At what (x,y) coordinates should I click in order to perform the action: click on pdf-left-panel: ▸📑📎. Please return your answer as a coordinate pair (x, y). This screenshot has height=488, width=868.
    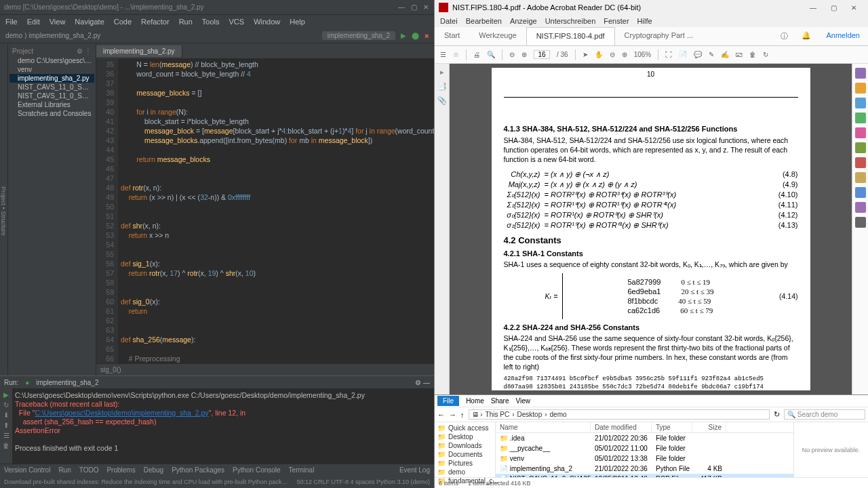
    Looking at the image, I should click on (442, 229).